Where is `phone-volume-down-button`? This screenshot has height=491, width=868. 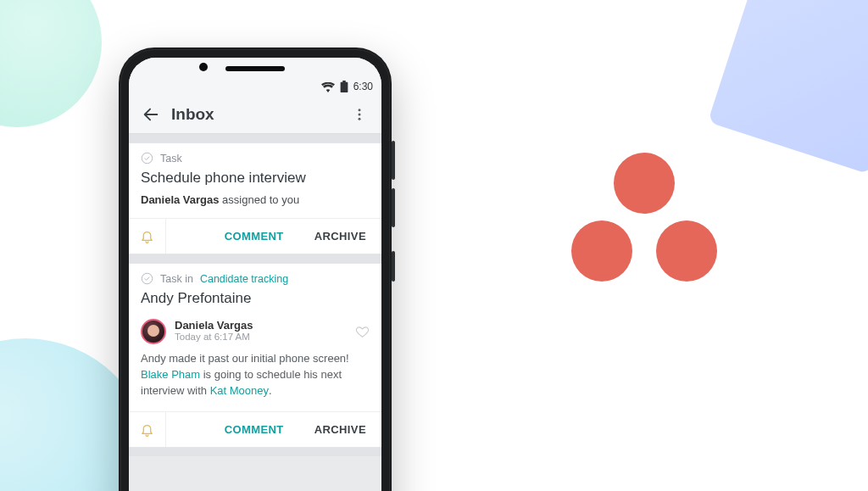 phone-volume-down-button is located at coordinates (393, 208).